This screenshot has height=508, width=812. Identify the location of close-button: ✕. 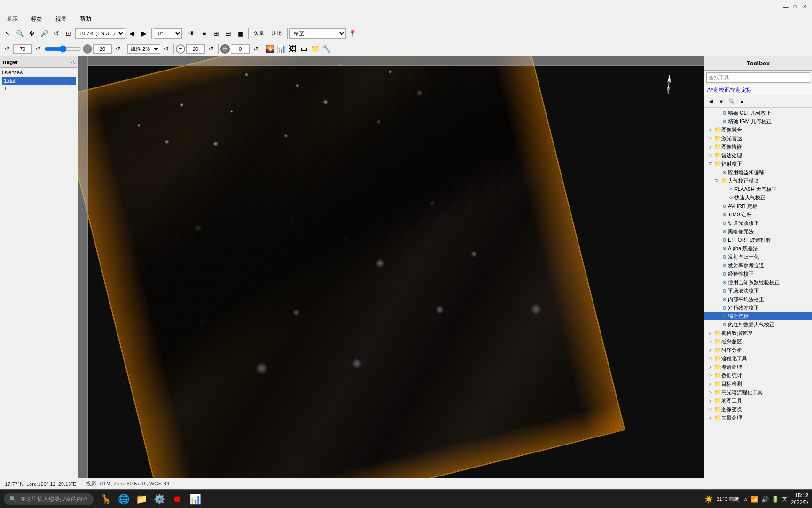
(804, 7).